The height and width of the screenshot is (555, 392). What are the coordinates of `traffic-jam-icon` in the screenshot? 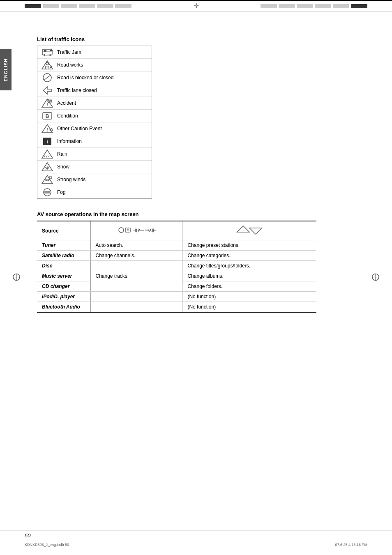 It's located at (47, 52).